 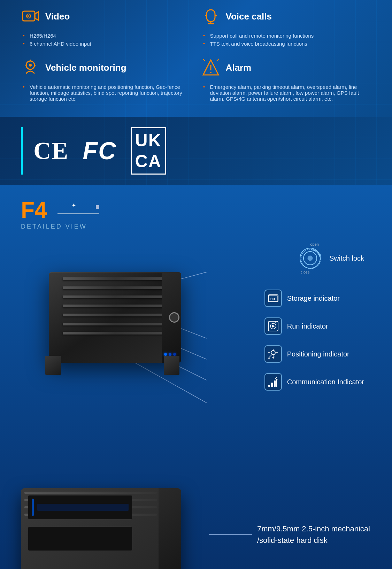 I want to click on mount-left, so click(x=53, y=365).